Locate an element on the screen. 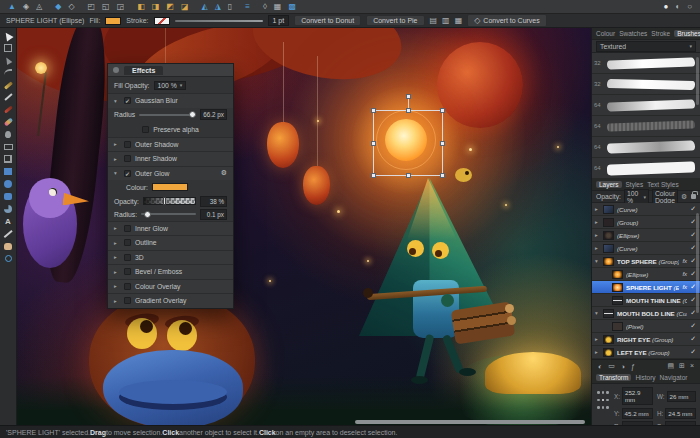  move-tool is located at coordinates (8, 36).